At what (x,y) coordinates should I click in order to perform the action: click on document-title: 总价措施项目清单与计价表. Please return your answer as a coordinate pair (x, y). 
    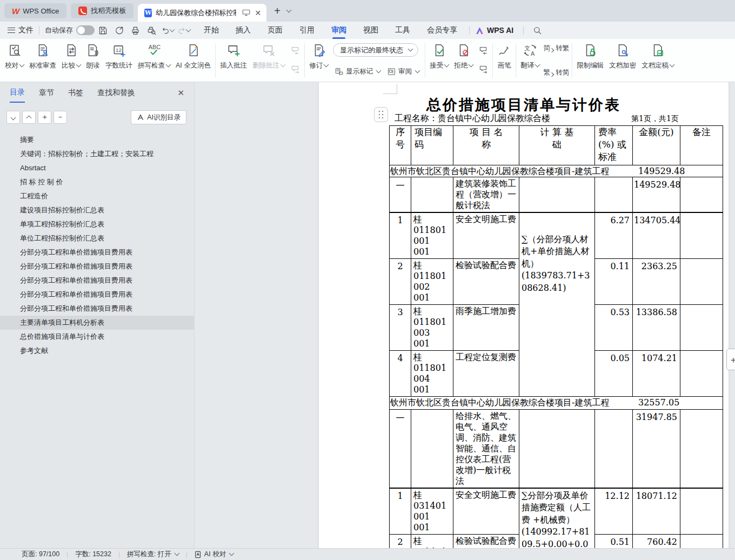
    Looking at the image, I should click on (524, 105).